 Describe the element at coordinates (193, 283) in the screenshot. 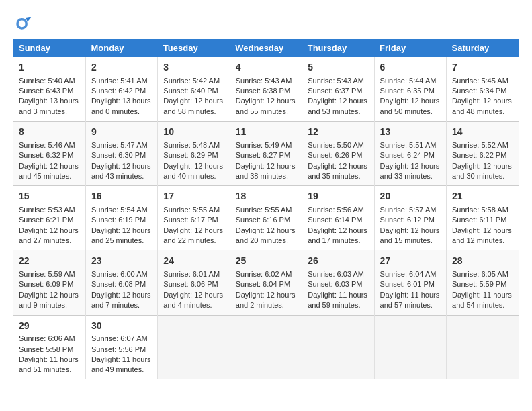

I see `day-cell: 24Sunrise: 6:01 AMSunset: 6:06 PMDayligh…` at that location.